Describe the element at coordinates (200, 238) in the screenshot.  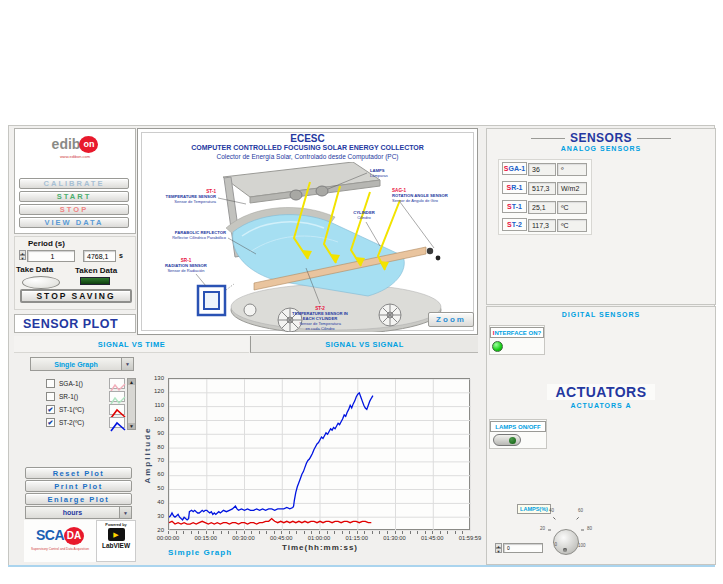
I see `svg-text:Reflector Cilíndrico Parabólic: Reflector Cilíndrico Parabólico` at that location.